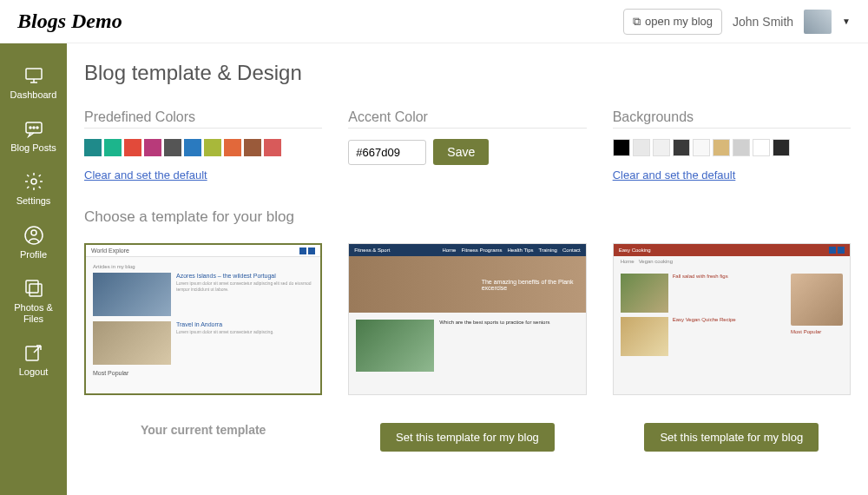 The image size is (868, 495). What do you see at coordinates (467, 146) in the screenshot?
I see `design-row: Predefined Colors Clear and set the defa…` at bounding box center [467, 146].